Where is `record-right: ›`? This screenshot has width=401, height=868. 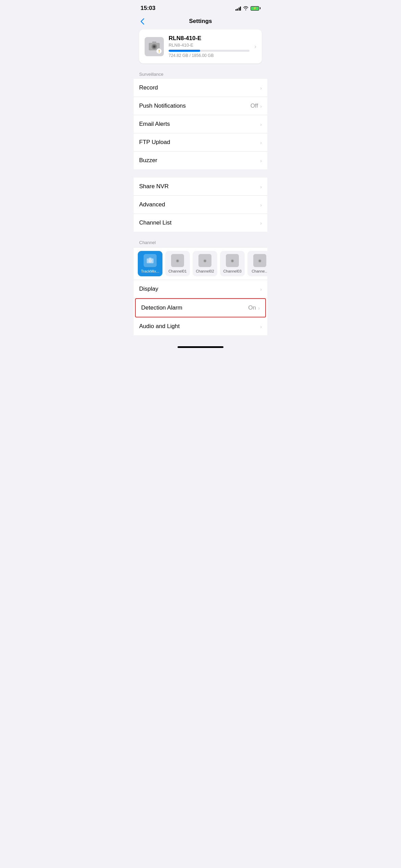
record-right: › is located at coordinates (260, 88).